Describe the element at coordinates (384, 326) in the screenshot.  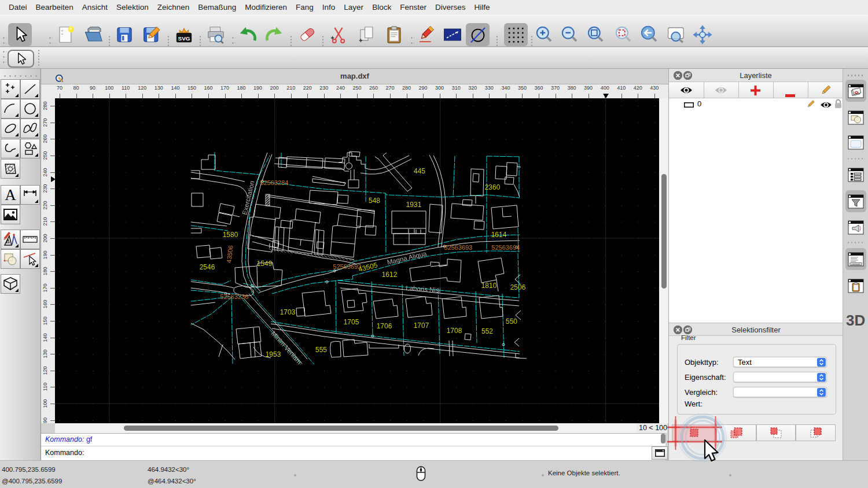
I see `svg-text: 1706` at that location.